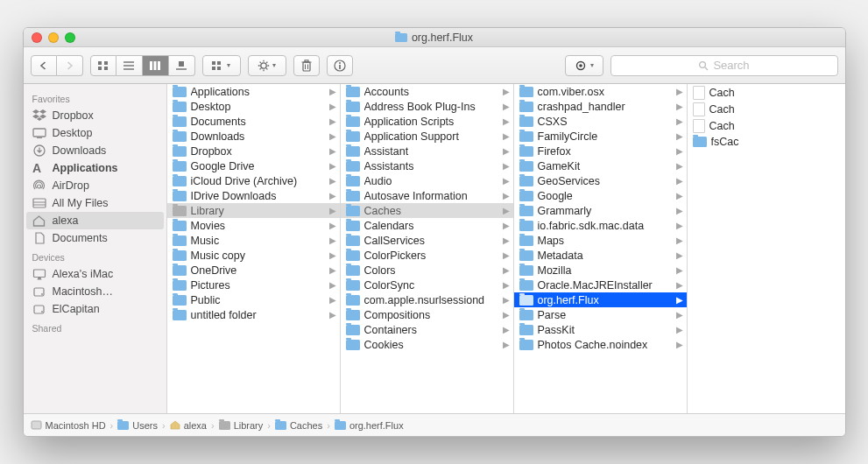 The image size is (868, 464). What do you see at coordinates (70, 38) in the screenshot?
I see `zoom-window-button` at bounding box center [70, 38].